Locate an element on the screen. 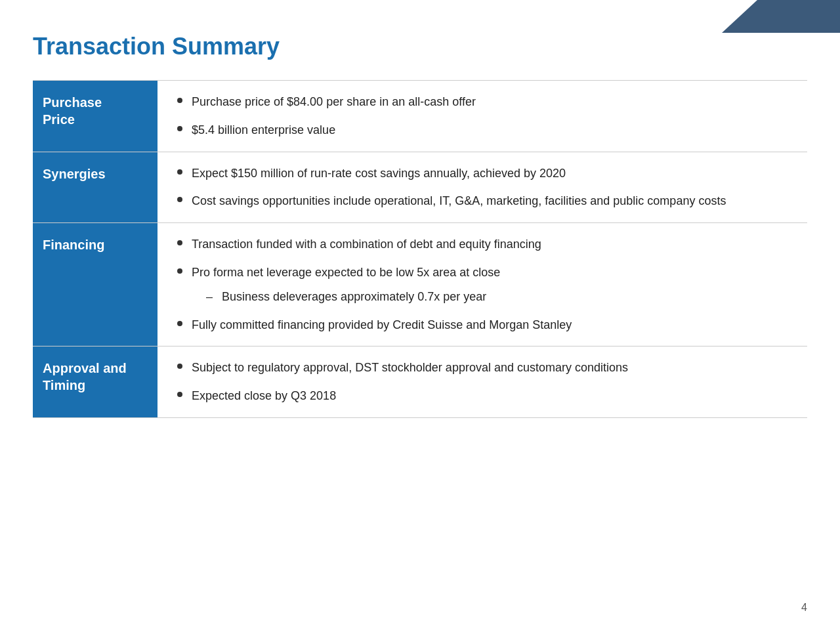  corner-dark-block is located at coordinates (781, 16).